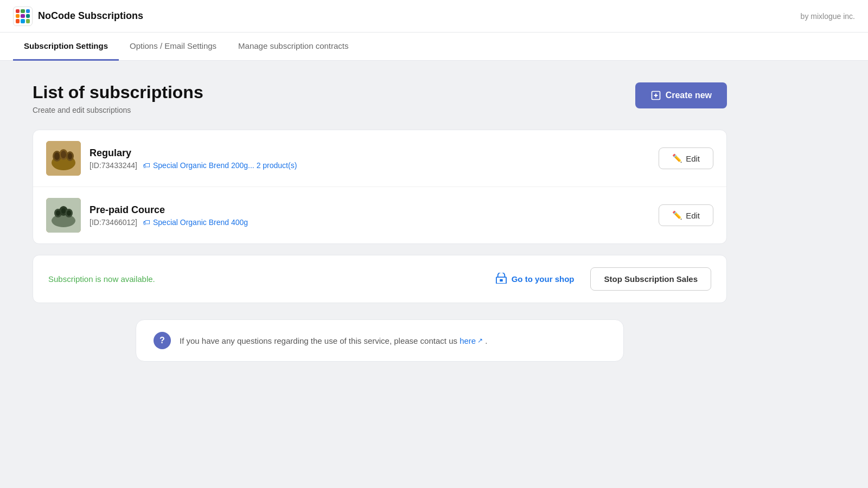 Image resolution: width=868 pixels, height=488 pixels. Describe the element at coordinates (486, 341) in the screenshot. I see `help-period: .` at that location.